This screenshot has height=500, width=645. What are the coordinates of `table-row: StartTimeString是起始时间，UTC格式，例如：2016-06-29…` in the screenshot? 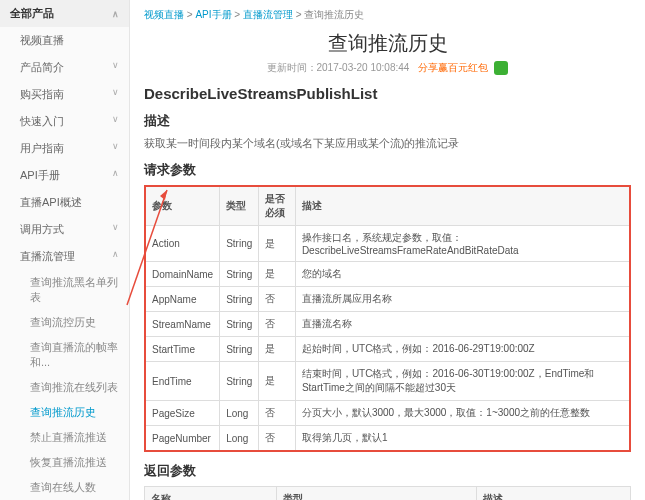 It's located at (388, 350).